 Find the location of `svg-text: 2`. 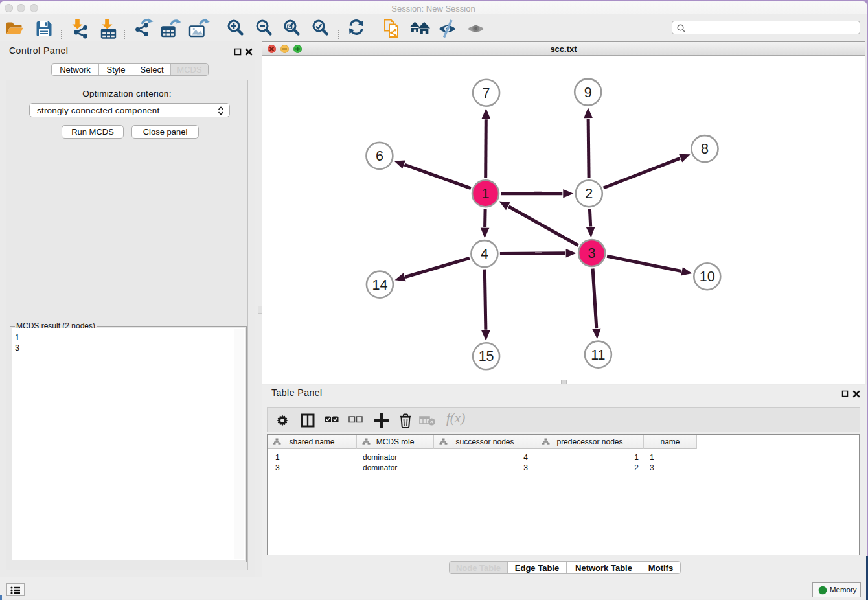

svg-text: 2 is located at coordinates (589, 194).